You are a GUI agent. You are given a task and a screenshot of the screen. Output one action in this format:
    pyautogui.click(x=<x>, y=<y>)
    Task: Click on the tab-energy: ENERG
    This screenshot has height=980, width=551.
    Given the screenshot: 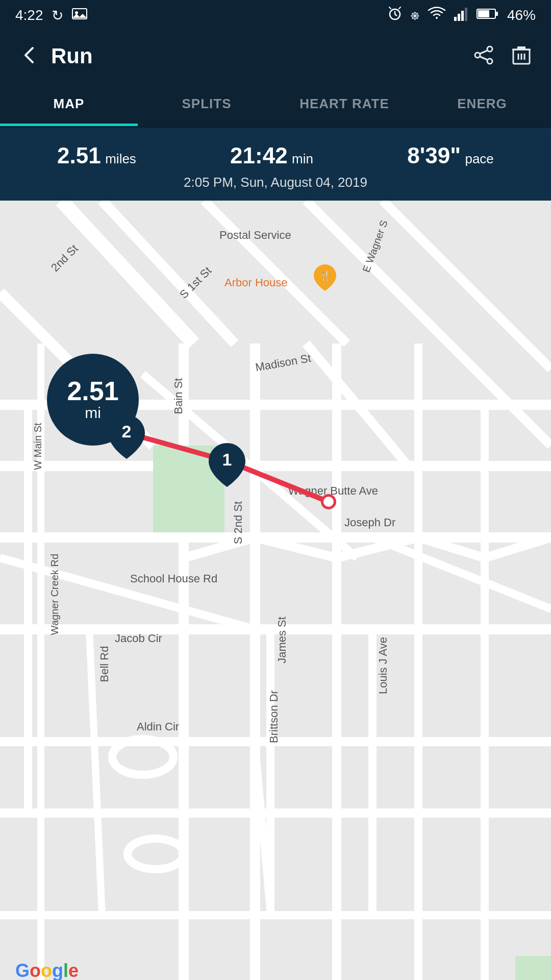 What is the action you would take?
    pyautogui.click(x=482, y=104)
    